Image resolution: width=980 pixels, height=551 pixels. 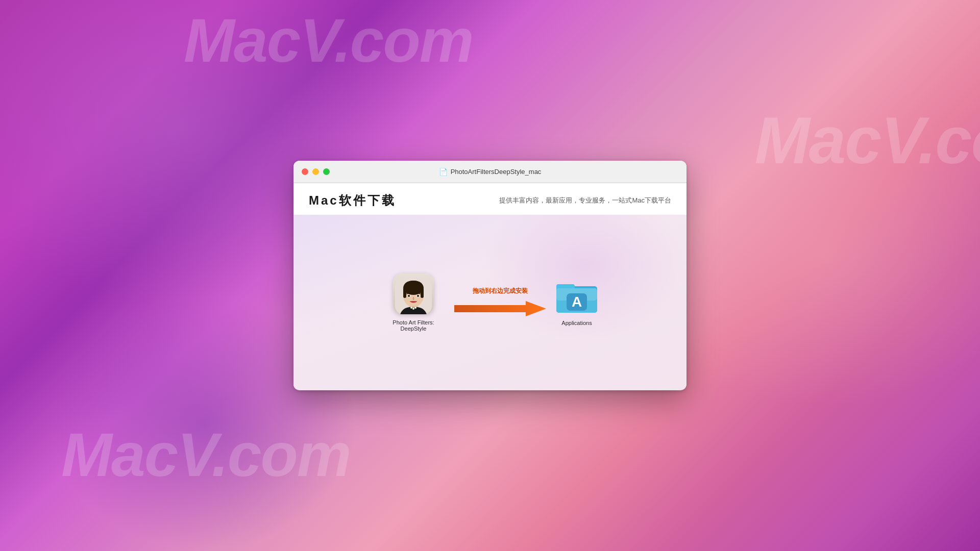 What do you see at coordinates (500, 303) in the screenshot?
I see `arrow-container: 拖动到右边完成安装` at bounding box center [500, 303].